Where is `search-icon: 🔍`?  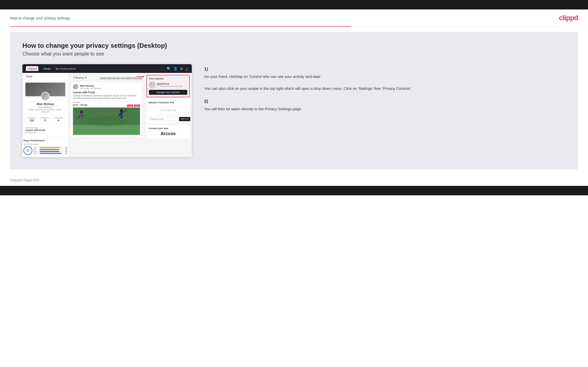
search-icon: 🔍 is located at coordinates (169, 69).